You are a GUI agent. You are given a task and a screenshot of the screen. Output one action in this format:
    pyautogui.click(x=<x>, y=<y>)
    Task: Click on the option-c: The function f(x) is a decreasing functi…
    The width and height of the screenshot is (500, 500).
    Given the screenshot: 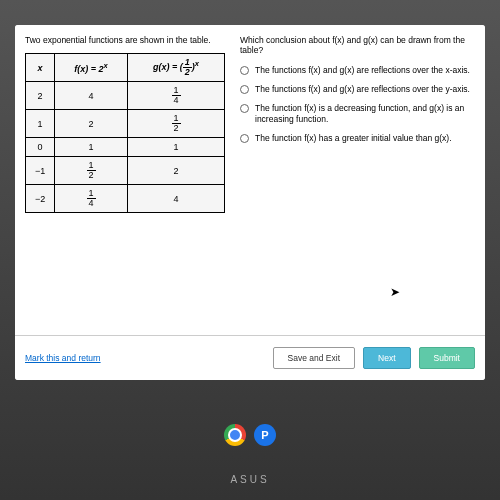 What is the action you would take?
    pyautogui.click(x=358, y=114)
    